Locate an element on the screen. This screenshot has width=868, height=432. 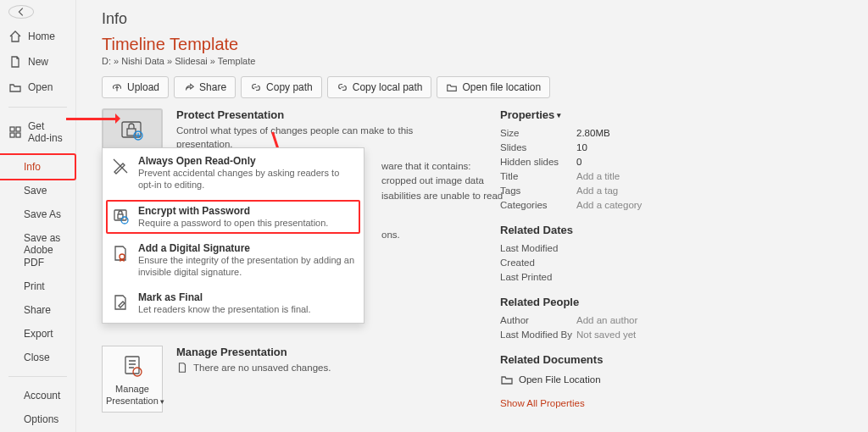
annotation-arrow is located at coordinates (92, 119).